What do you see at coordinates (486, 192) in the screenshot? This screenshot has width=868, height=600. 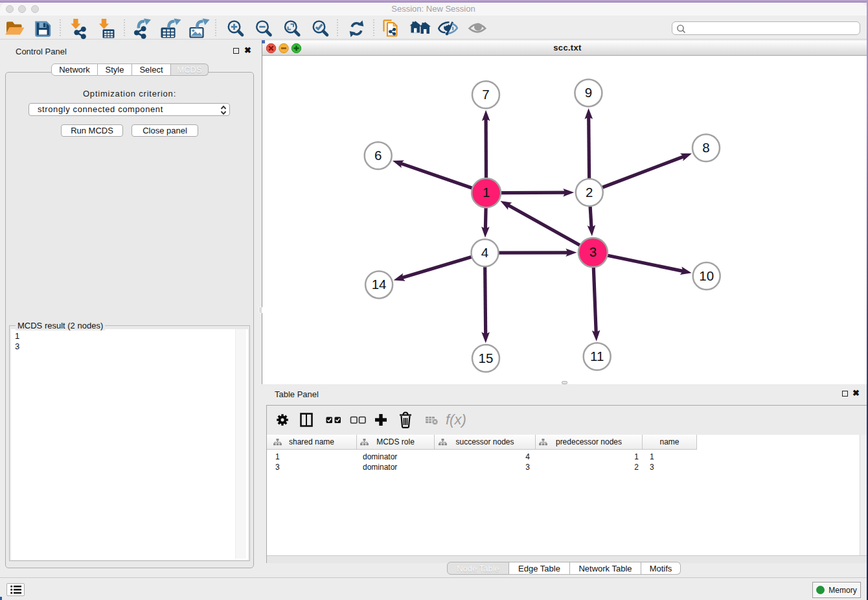 I see `svg-text: 1` at bounding box center [486, 192].